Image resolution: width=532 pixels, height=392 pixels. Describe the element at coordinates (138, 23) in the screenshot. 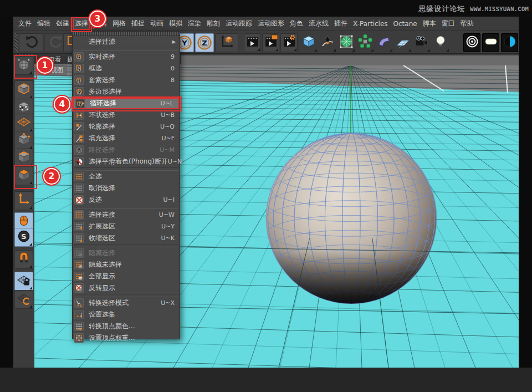

I see `menu-捕捉: 捕捉` at that location.